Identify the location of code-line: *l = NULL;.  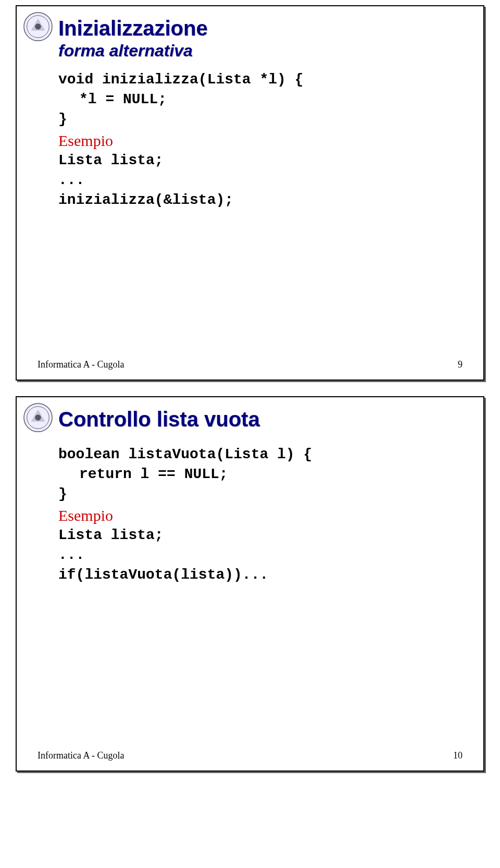
(271, 100).